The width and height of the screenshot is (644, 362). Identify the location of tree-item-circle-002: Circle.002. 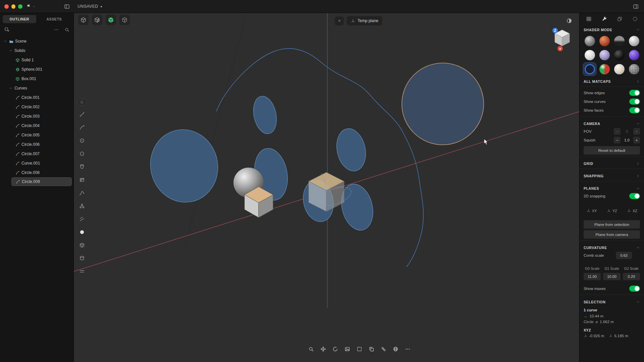
(37, 107).